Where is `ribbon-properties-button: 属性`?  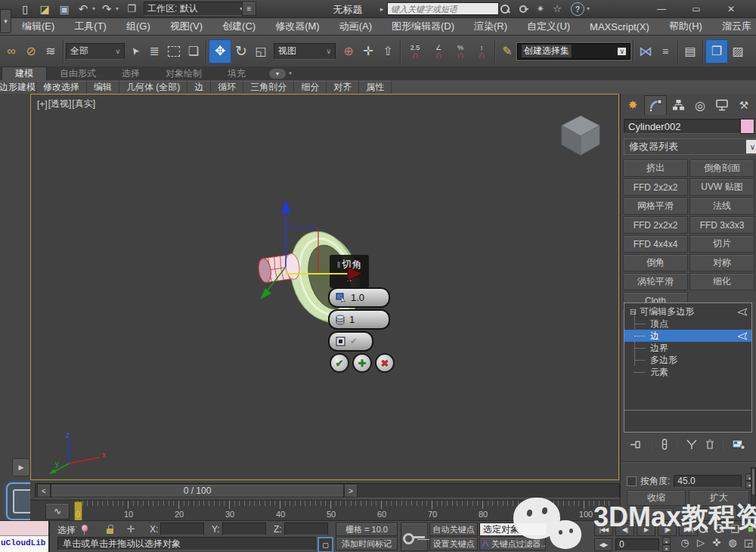 ribbon-properties-button: 属性 is located at coordinates (375, 88).